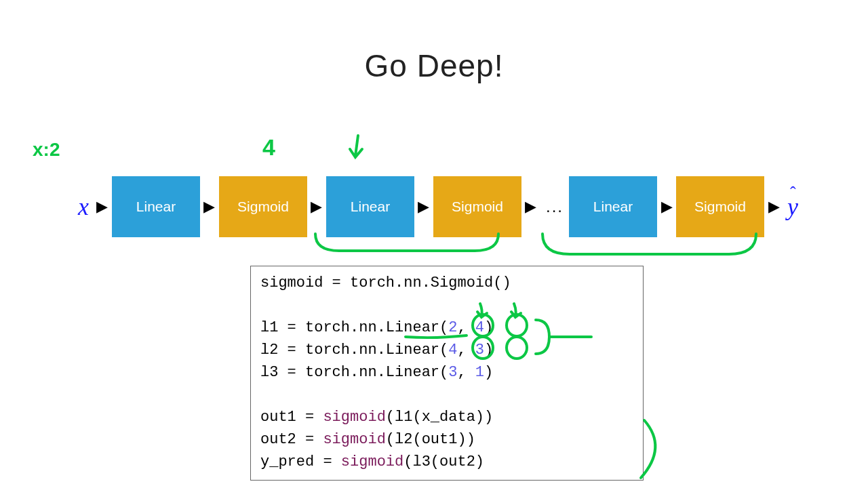  I want to click on down-arrow-icon, so click(356, 146).